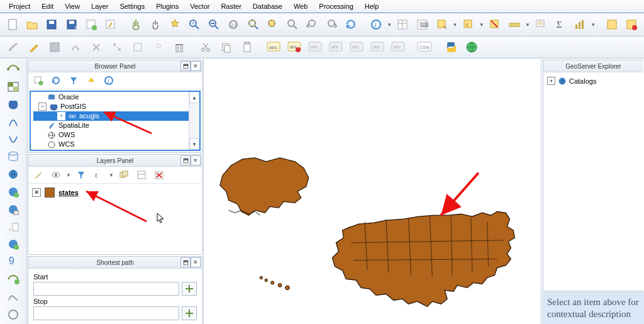 The height and width of the screenshot is (324, 644). I want to click on tree-item-spatialite: SpatiaLite, so click(115, 126).